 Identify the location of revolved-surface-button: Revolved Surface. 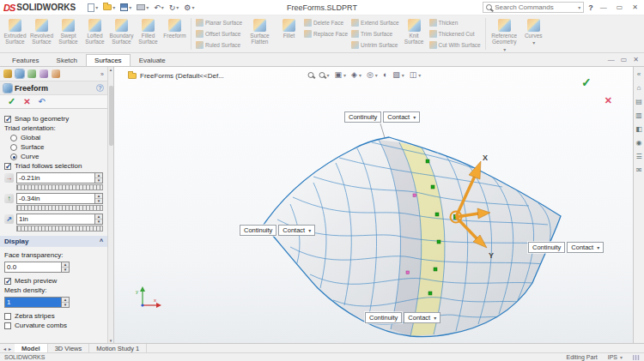
(41, 34).